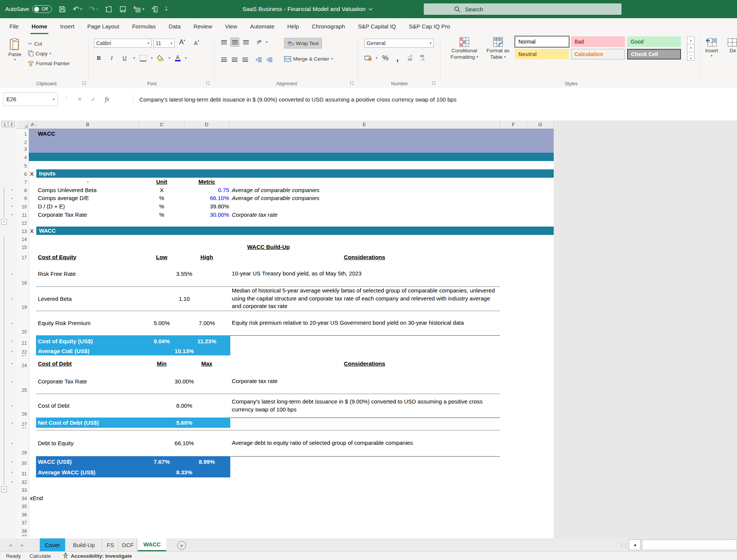 The image size is (737, 560). What do you see at coordinates (184, 274) in the screenshot?
I see `cell-value: 3.55%` at bounding box center [184, 274].